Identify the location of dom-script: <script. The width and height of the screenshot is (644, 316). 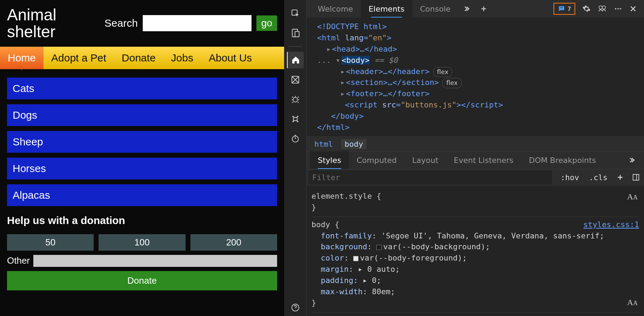
(363, 105).